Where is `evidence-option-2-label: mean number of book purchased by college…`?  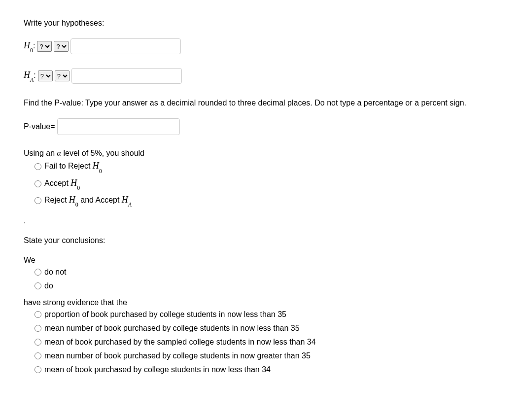 evidence-option-2-label: mean number of book purchased by college… is located at coordinates (172, 328).